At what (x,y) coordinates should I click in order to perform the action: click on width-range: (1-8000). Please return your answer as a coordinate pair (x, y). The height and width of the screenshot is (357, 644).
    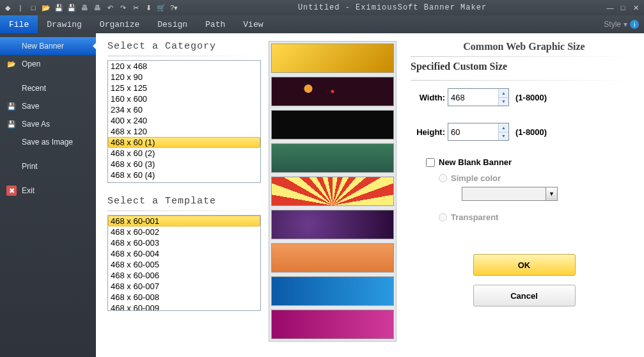
    Looking at the image, I should click on (531, 97).